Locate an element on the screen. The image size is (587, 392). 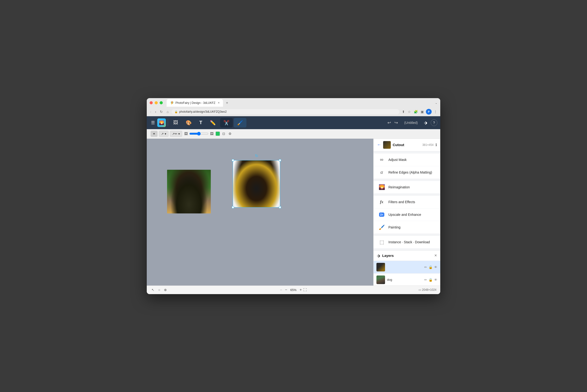
brush-select-tool: ↗✏ ▾ is located at coordinates (176, 134).